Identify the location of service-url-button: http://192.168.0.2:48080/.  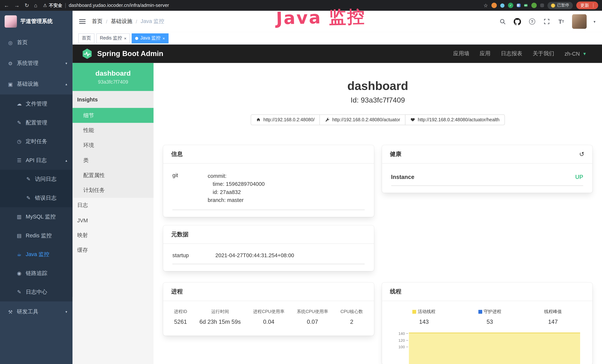
(285, 120).